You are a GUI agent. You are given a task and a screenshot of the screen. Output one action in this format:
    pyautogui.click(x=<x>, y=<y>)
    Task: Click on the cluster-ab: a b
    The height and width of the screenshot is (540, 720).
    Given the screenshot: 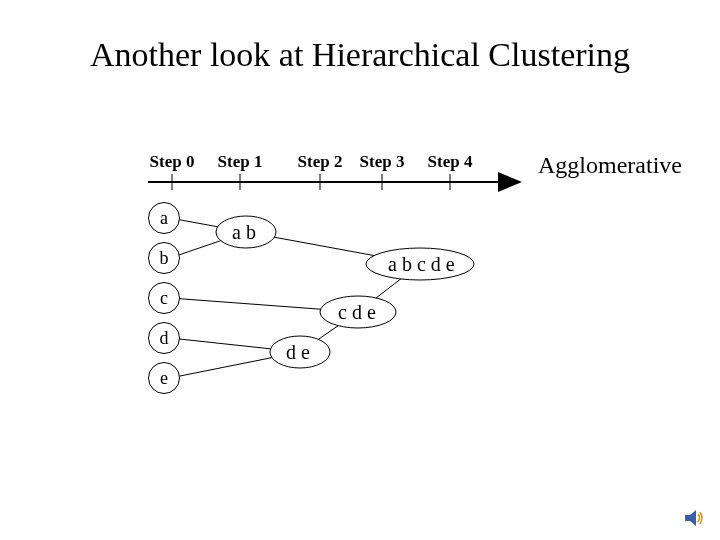 What is the action you would take?
    pyautogui.click(x=244, y=232)
    